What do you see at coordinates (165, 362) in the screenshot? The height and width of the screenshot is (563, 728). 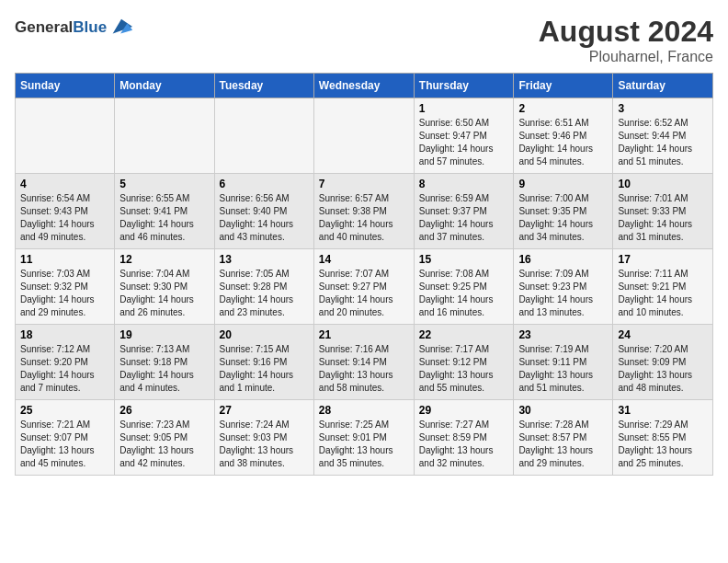 I see `calendar-cell: 19Sunrise: 7:13 AM Sunset: 9:18 PM Dayli…` at bounding box center [165, 362].